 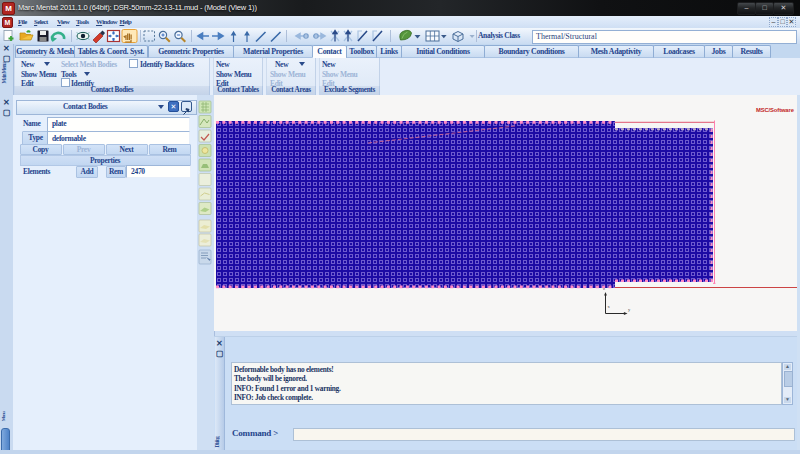 I want to click on svg-text: y, so click(x=630, y=310).